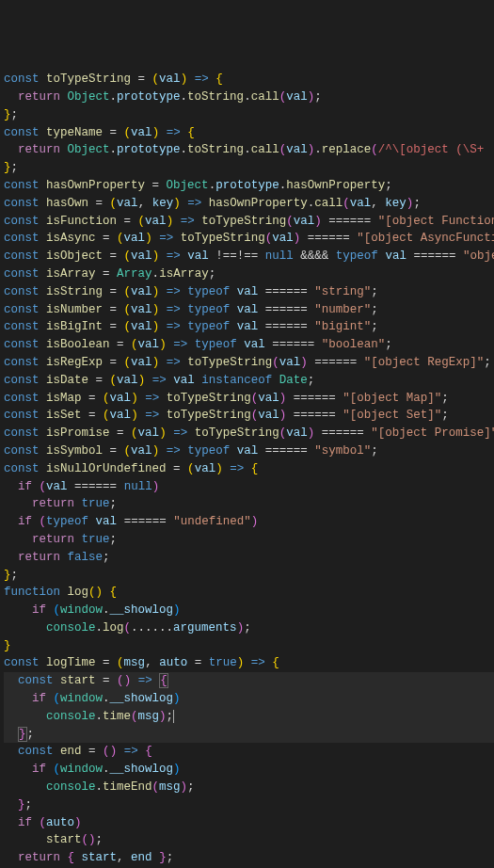  Describe the element at coordinates (248, 663) in the screenshot. I see `code-line: const logTime = (msg, auto = true) => {` at that location.